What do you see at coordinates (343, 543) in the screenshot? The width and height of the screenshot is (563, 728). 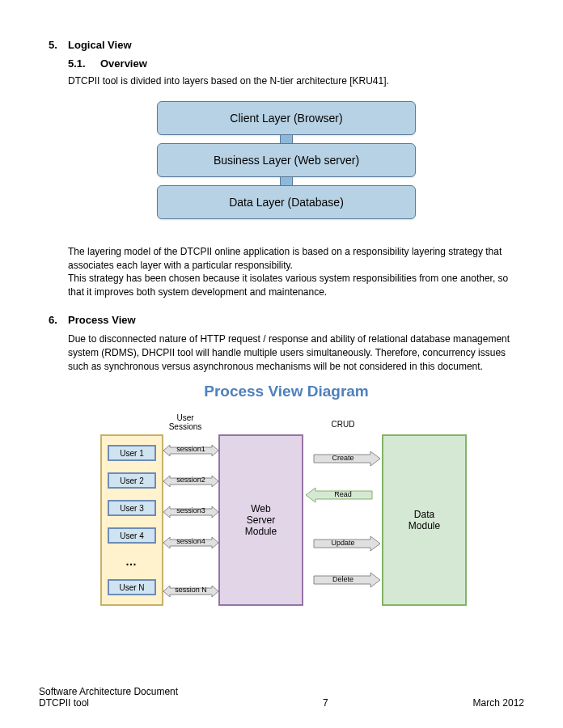 I see `crud-label-text: Update` at bounding box center [343, 543].